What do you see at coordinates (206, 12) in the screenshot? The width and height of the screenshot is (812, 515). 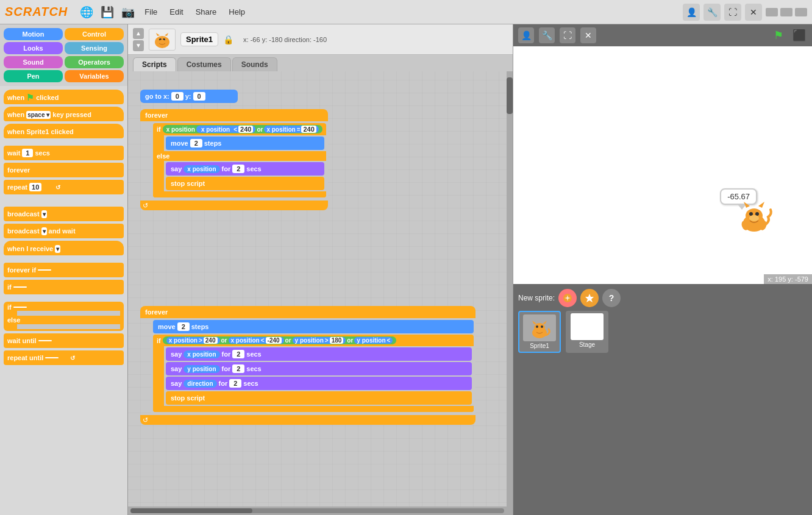 I see `share-menu: Share` at bounding box center [206, 12].